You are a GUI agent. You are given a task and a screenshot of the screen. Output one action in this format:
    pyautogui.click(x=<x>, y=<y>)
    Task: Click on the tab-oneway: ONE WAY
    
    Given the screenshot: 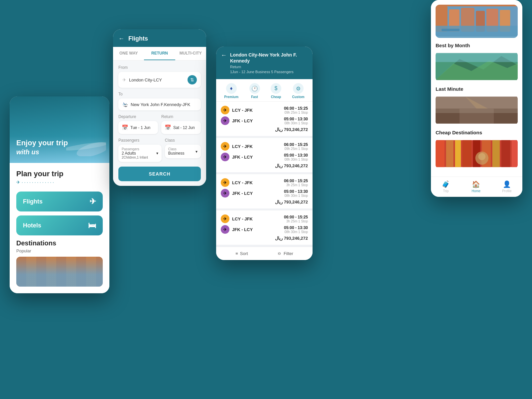 What is the action you would take?
    pyautogui.click(x=128, y=54)
    